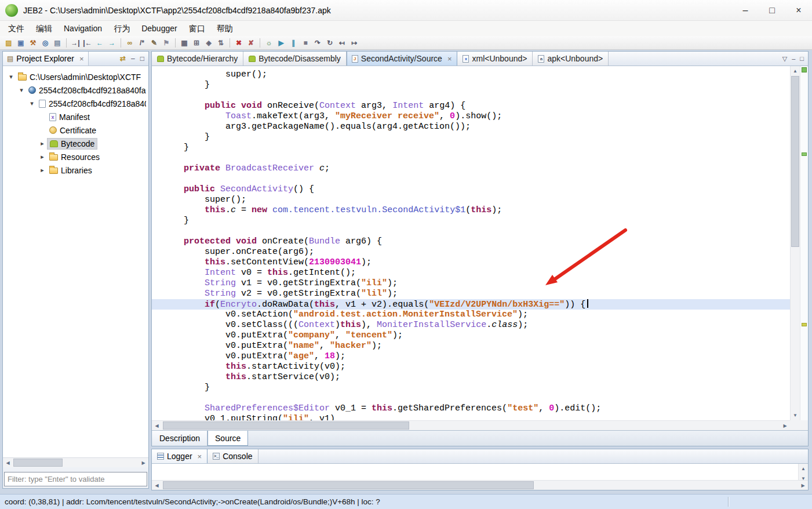 Image resolution: width=812 pixels, height=509 pixels. I want to click on code-line: v0.putExtra("name", "hacker");, so click(471, 346).